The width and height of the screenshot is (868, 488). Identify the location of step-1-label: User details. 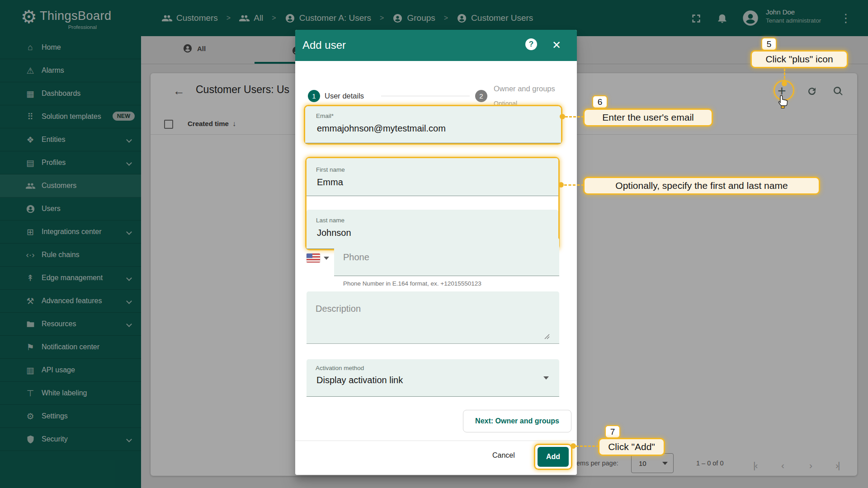
(344, 96).